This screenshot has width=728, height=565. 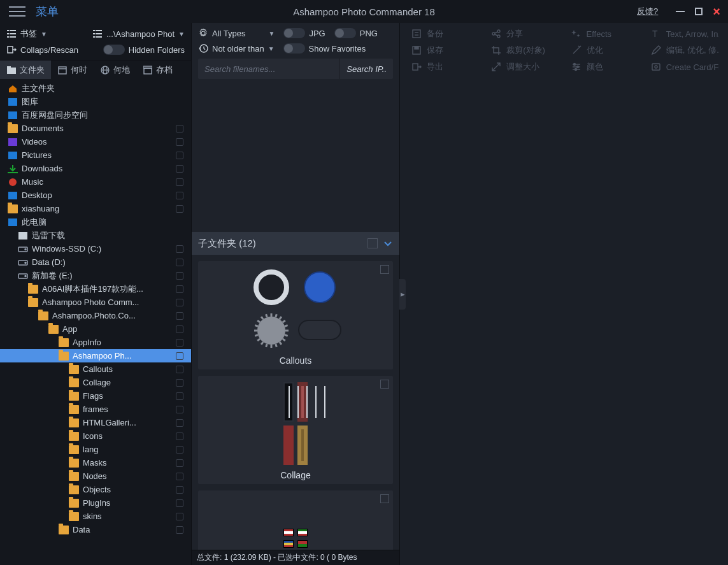 I want to click on tree-node: Masks, so click(x=96, y=462).